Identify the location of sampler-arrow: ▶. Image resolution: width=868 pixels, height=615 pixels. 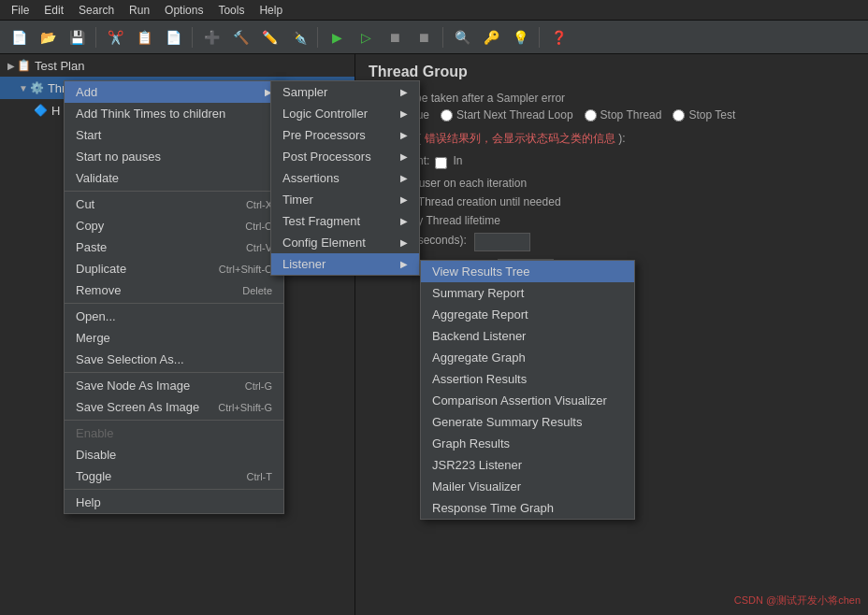
(404, 92).